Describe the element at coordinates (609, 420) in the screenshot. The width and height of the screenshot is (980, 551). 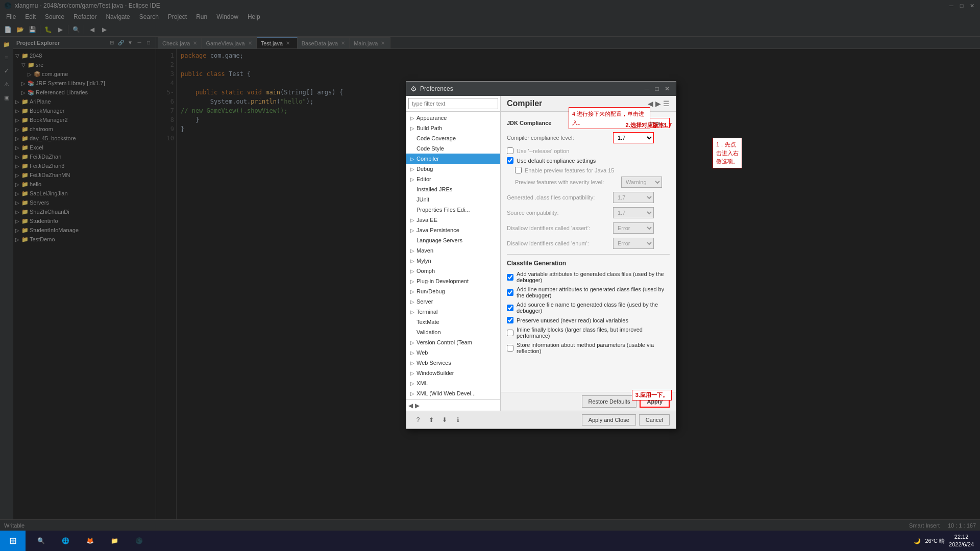
I see `apply-and-close-button: Apply and Close` at that location.